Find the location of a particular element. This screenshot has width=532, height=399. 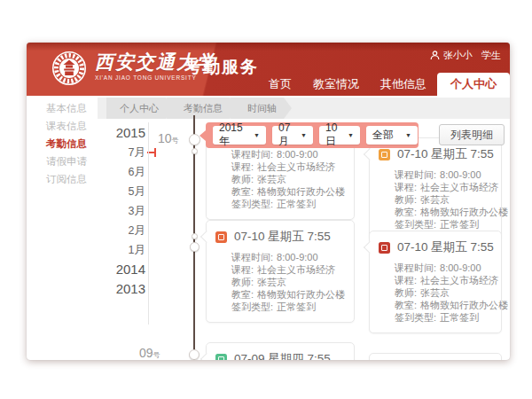

breadcrumb-personal-center: 个人中心 is located at coordinates (140, 108).